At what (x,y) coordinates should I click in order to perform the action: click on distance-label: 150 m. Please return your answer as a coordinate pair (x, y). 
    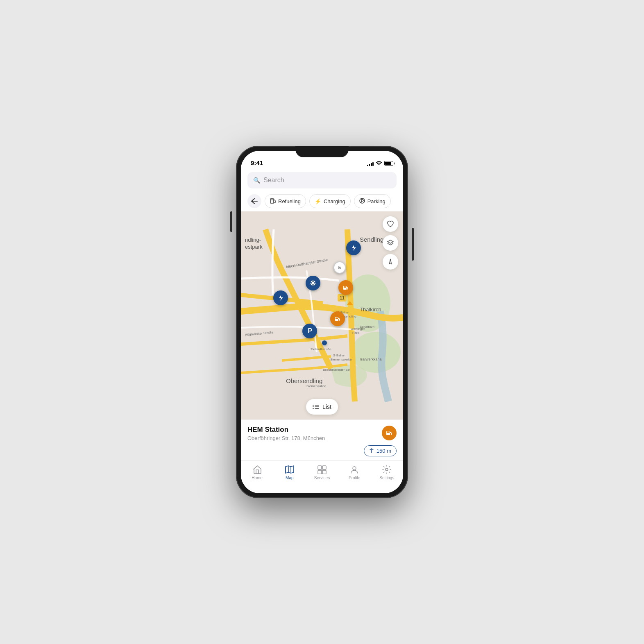
    Looking at the image, I should click on (384, 451).